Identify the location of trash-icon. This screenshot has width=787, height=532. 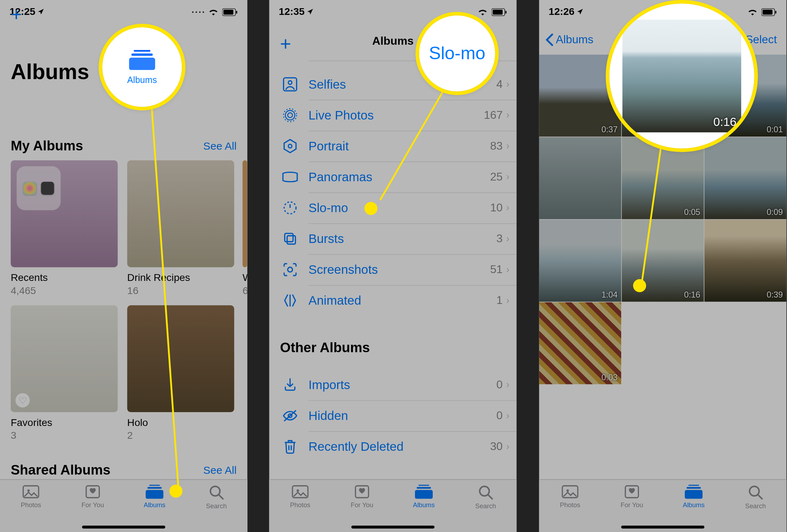
(290, 447).